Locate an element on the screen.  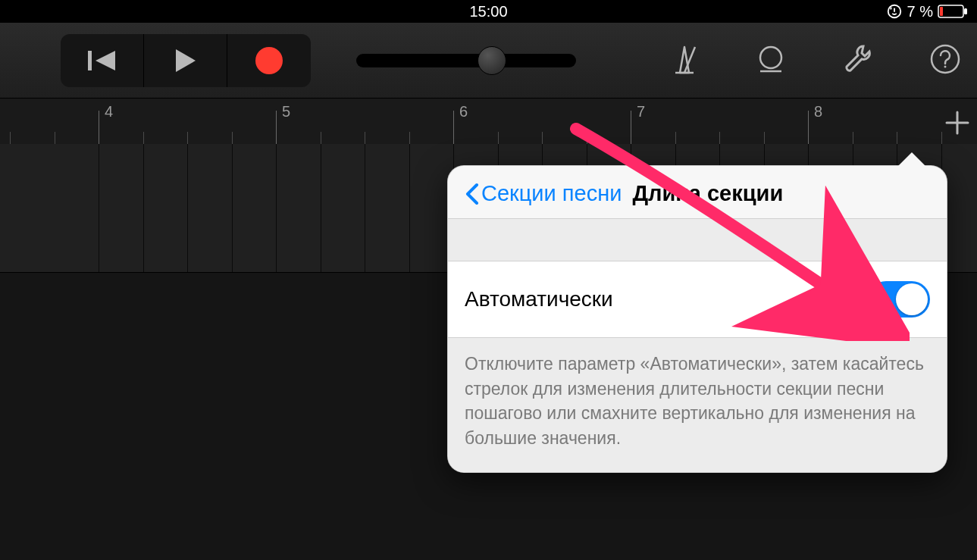
status-right: 7 % is located at coordinates (927, 12).